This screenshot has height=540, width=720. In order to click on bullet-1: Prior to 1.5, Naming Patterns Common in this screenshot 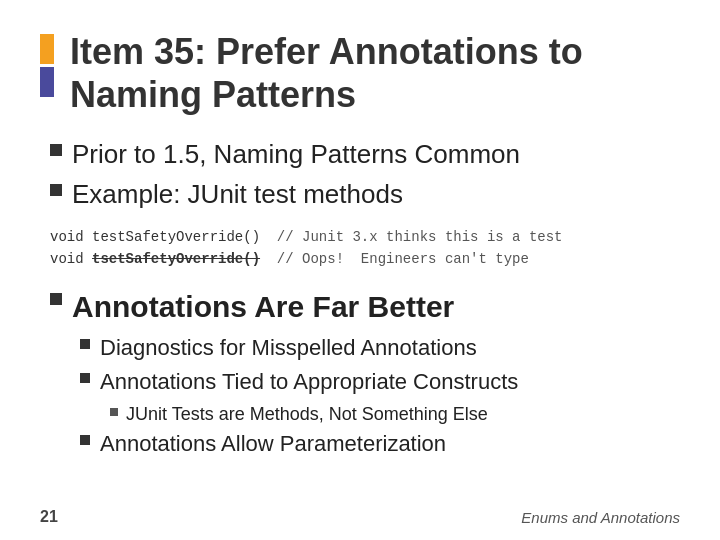, I will do `click(365, 155)`.